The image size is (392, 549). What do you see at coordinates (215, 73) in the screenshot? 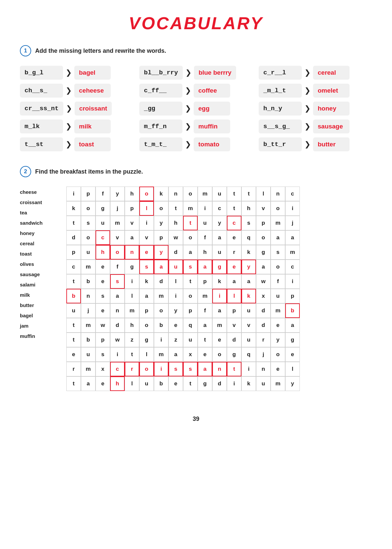
I see `vocab-answer: blue berrry` at bounding box center [215, 73].